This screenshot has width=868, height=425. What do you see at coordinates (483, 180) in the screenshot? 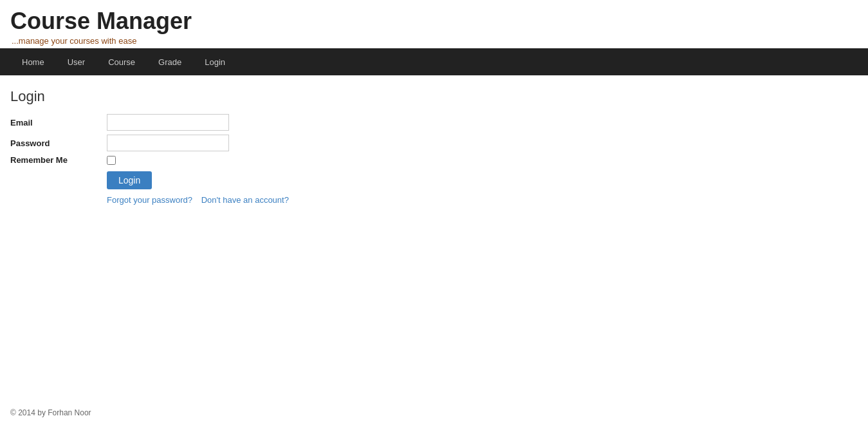
I see `login-button-row: Login` at bounding box center [483, 180].